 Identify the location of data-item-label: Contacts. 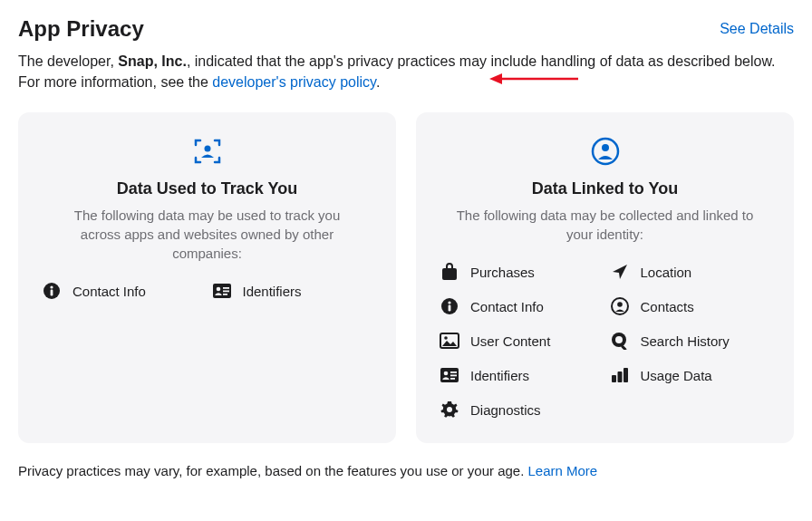
(667, 306).